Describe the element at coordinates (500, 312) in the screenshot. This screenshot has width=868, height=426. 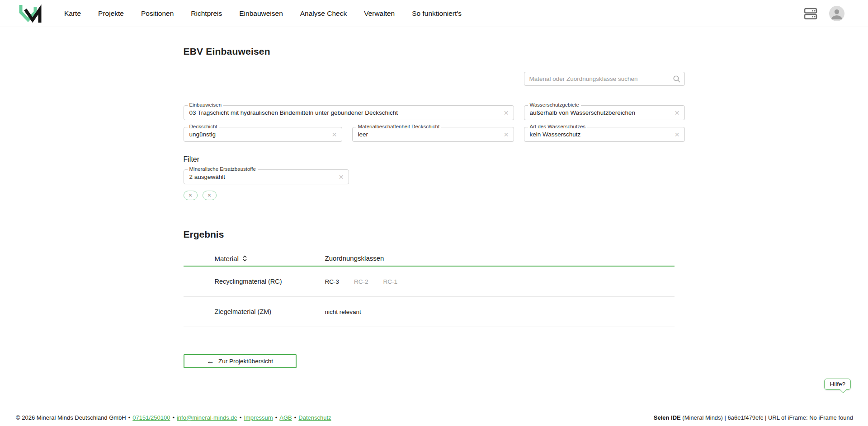
I see `classes-cell: nicht relevant` at that location.